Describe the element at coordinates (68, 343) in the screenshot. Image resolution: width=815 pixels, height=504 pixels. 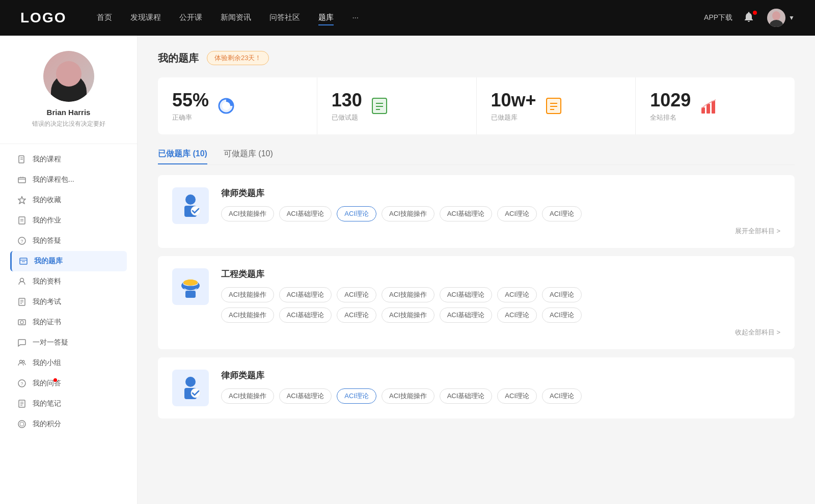
I see `sidebar-item-one-on-one: 一对一答疑` at that location.